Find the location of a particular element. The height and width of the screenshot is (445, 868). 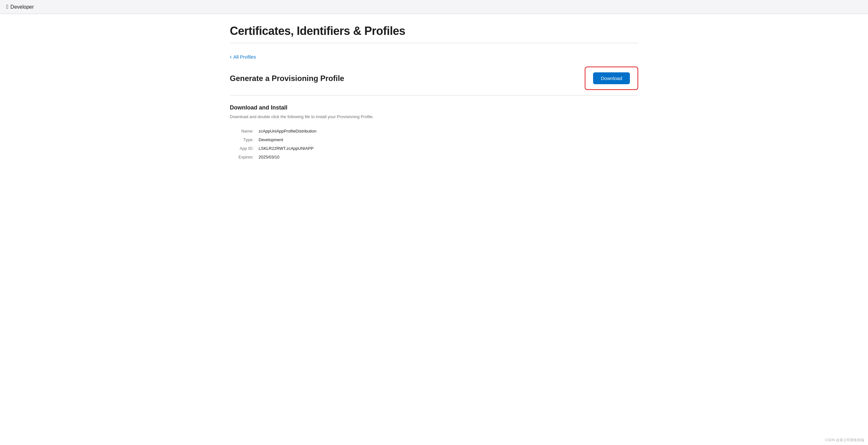

page-title: Certificates, Identifiers & Profiles is located at coordinates (434, 31).